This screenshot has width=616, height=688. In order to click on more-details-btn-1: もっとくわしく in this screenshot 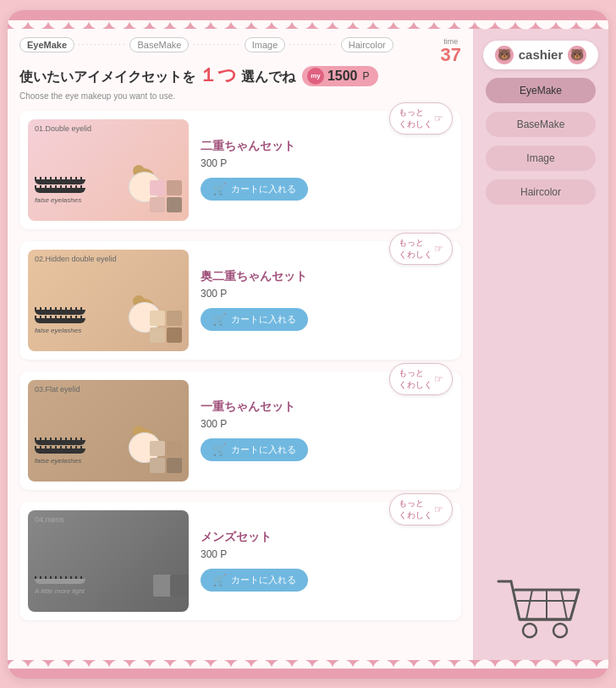, I will do `click(421, 118)`.